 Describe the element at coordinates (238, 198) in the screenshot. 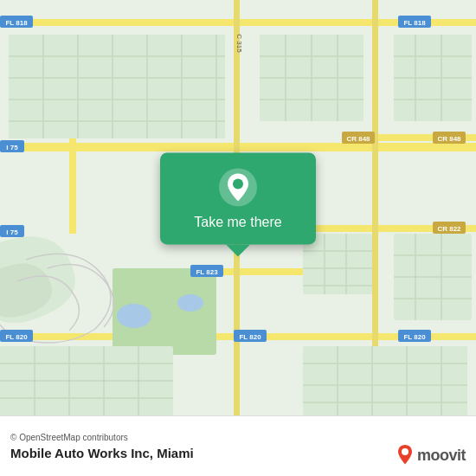

I see `navigate-card: Take me there` at that location.